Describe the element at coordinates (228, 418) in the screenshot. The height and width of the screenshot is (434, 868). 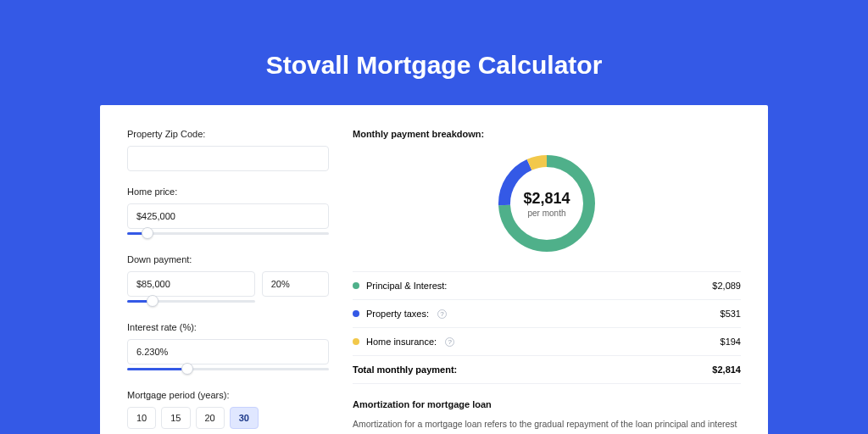
I see `period-options: 10152030` at that location.